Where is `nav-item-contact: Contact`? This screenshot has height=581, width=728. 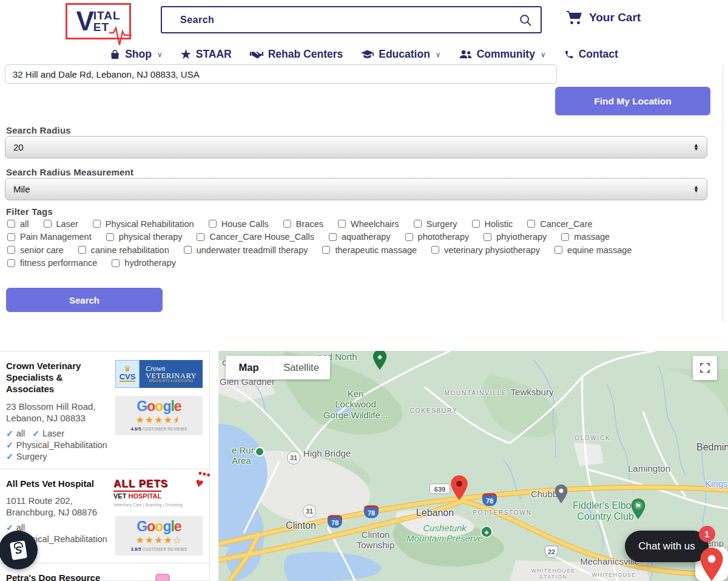 nav-item-contact: Contact is located at coordinates (591, 55).